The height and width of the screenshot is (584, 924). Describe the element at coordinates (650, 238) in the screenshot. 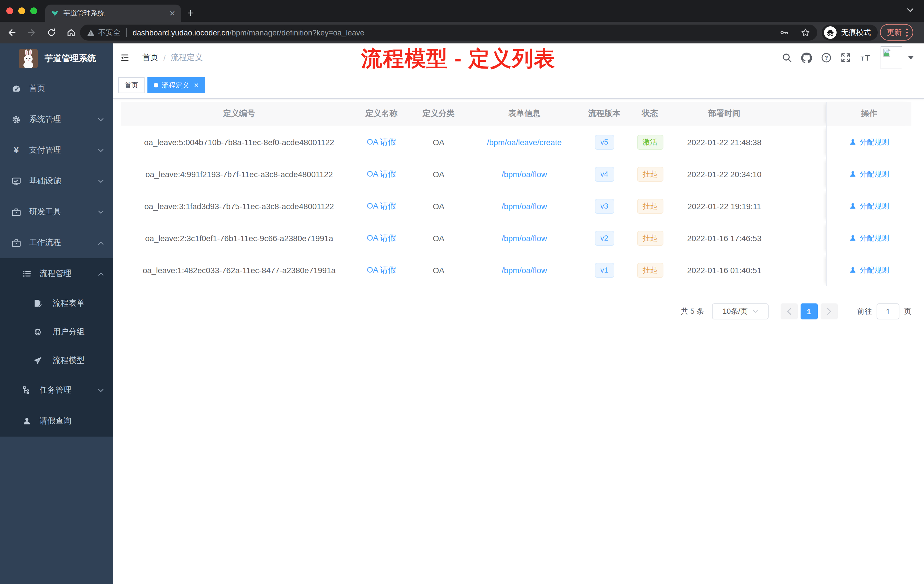

I see `status-badge: 挂起` at that location.